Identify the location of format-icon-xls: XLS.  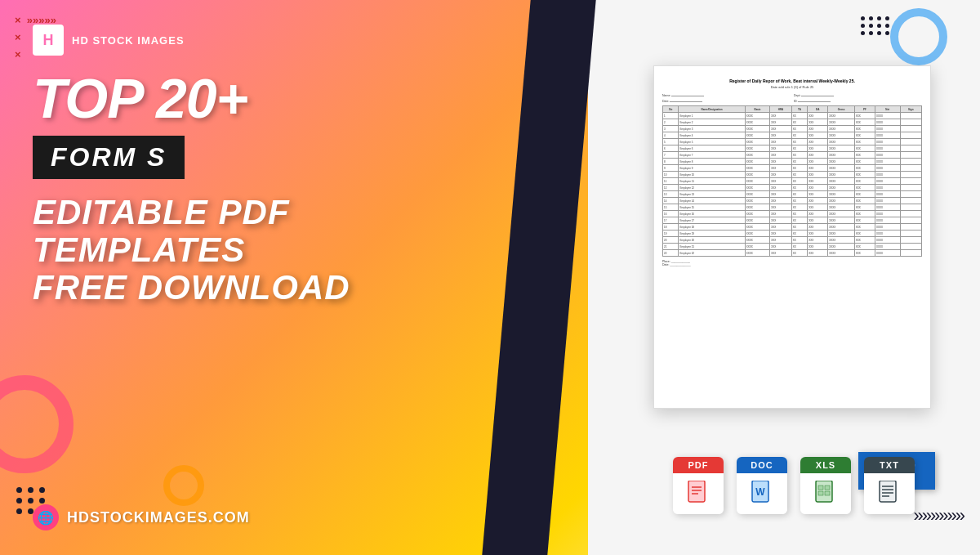
(826, 486).